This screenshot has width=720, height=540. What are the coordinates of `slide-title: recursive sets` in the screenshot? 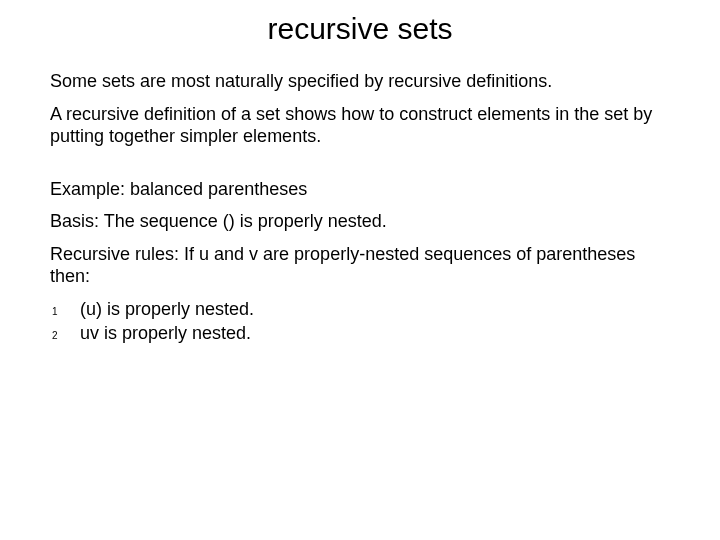 It's located at (360, 29).